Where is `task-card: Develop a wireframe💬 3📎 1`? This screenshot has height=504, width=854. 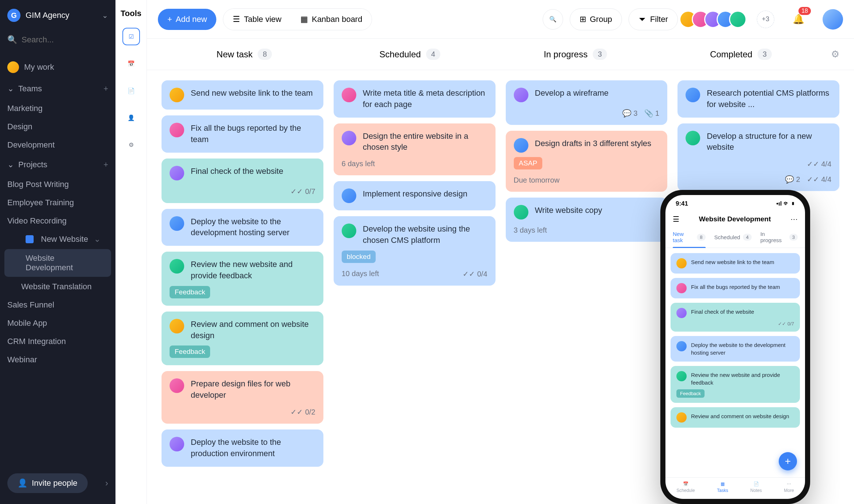 task-card: Develop a wireframe💬 3📎 1 is located at coordinates (587, 103).